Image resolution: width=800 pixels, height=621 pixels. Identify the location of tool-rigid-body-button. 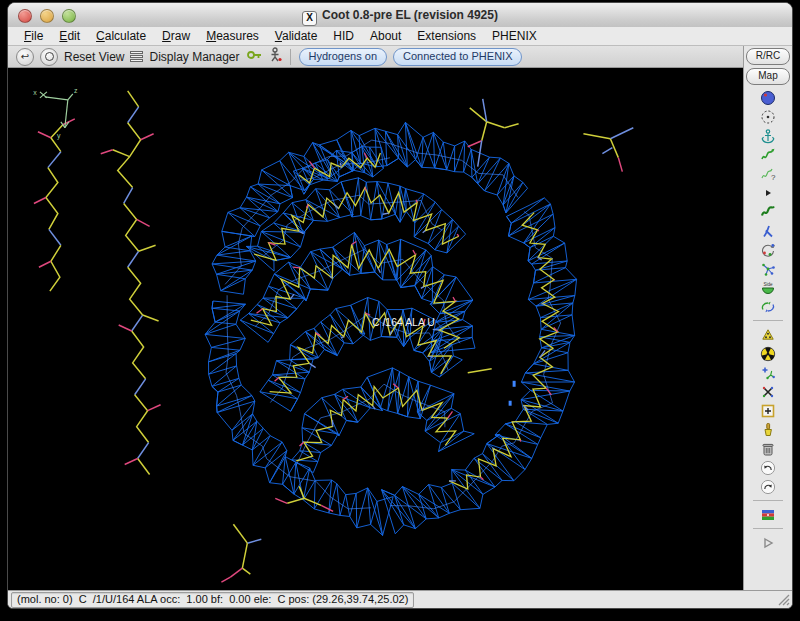
(768, 212).